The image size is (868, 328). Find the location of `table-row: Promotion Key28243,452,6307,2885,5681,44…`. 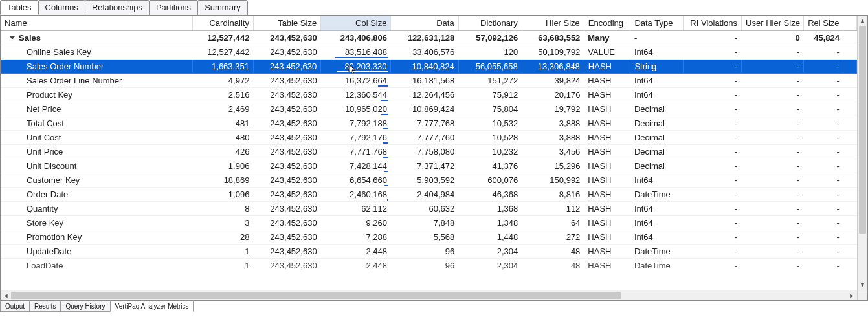

table-row: Promotion Key28243,452,6307,2885,5681,44… is located at coordinates (428, 237).